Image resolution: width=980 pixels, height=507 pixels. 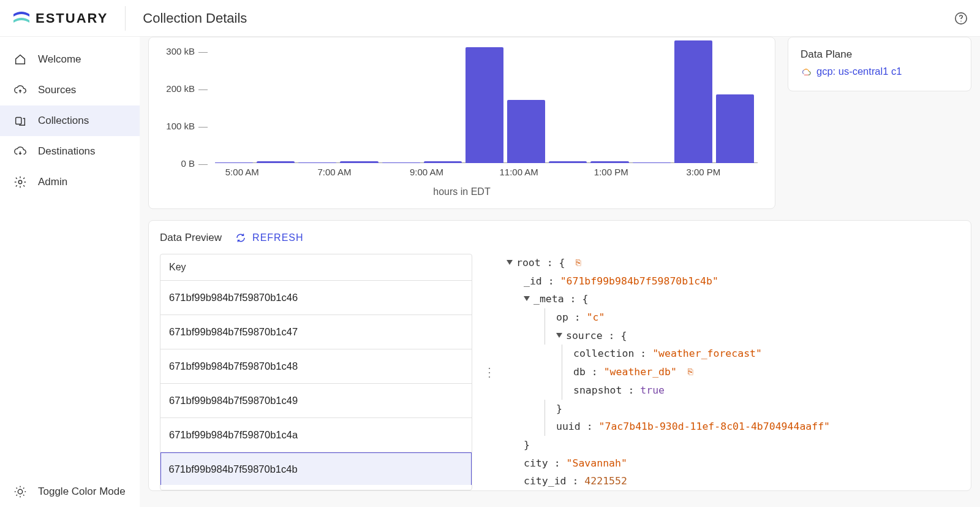 I want to click on key-row: 671bf99b984b7f59870b1c47, so click(x=316, y=332).